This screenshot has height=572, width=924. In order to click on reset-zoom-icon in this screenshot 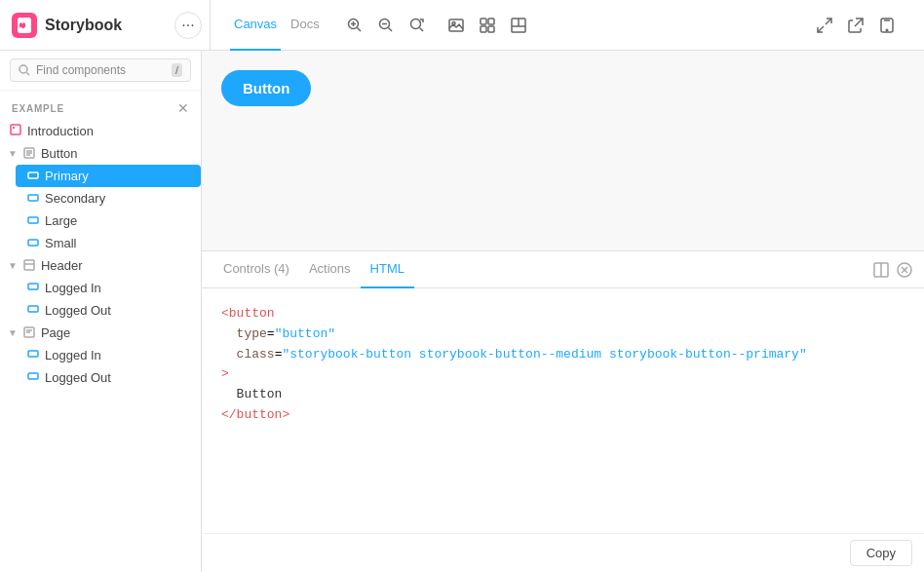, I will do `click(417, 25)`.